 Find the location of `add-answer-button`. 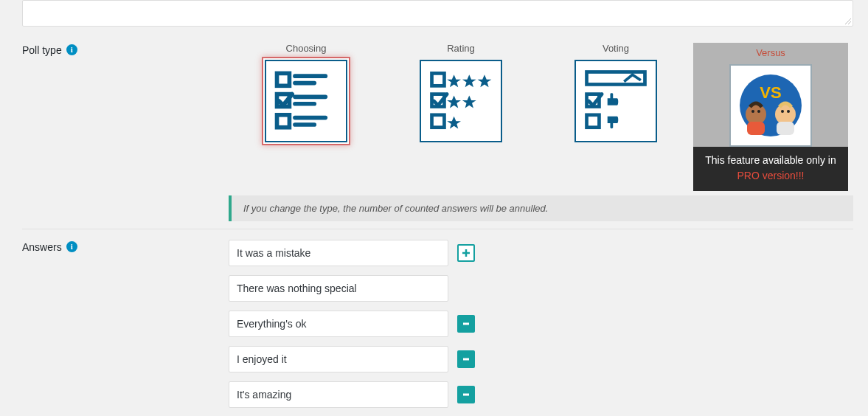

add-answer-button is located at coordinates (466, 253).